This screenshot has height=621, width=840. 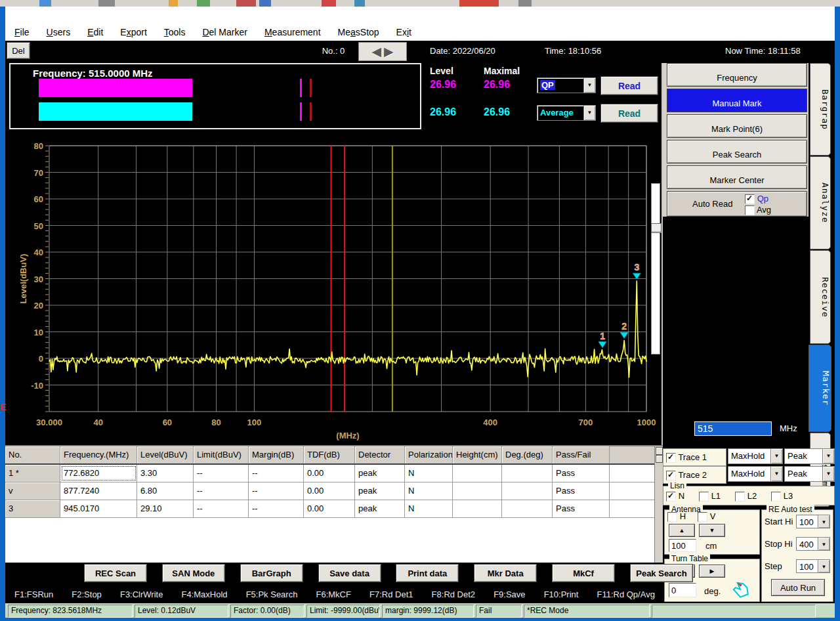 What do you see at coordinates (22, 32) in the screenshot?
I see `menu-item-file: File` at bounding box center [22, 32].